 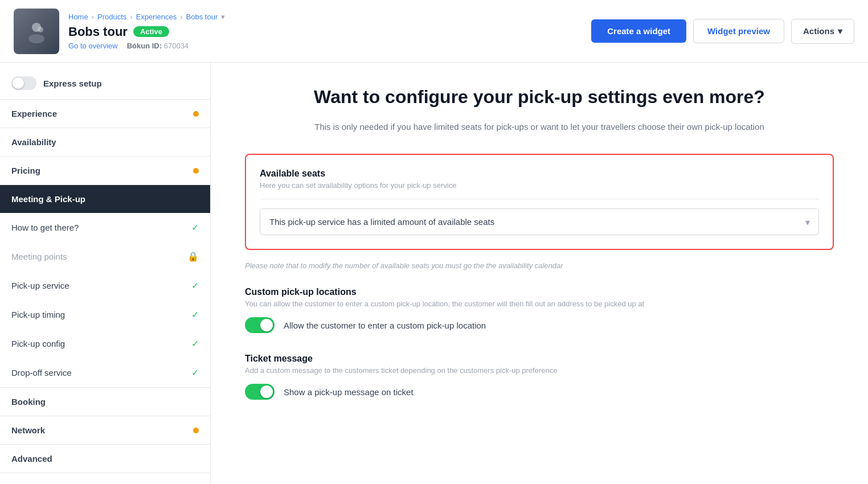 What do you see at coordinates (539, 174) in the screenshot?
I see `available-seats-title: Available seats` at bounding box center [539, 174].